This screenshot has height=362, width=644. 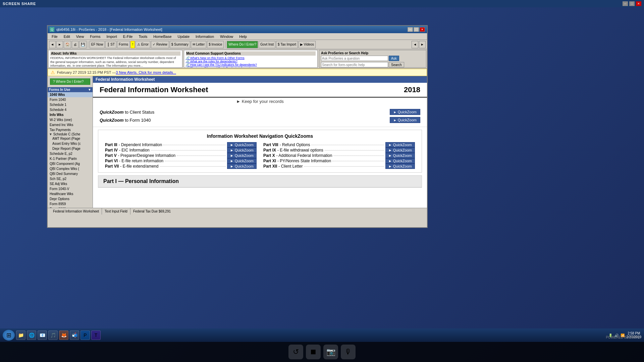 What do you see at coordinates (355, 58) in the screenshot?
I see `ask-input` at bounding box center [355, 58].